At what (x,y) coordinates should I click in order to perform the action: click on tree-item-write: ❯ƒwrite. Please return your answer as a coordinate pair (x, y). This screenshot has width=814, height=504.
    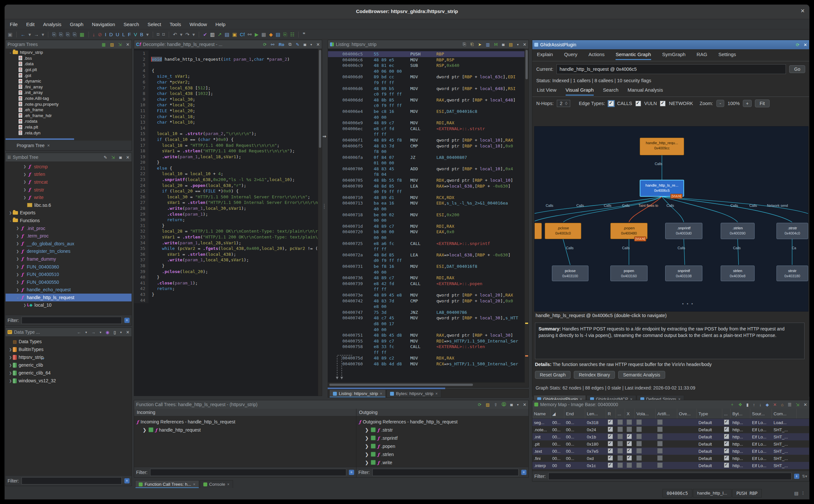
    Looking at the image, I should click on (69, 197).